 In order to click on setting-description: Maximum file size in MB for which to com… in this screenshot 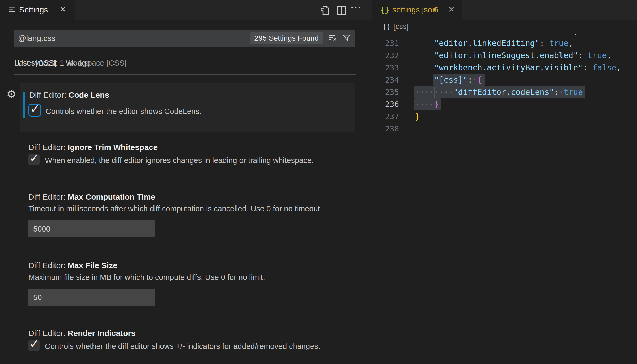, I will do `click(147, 277)`.